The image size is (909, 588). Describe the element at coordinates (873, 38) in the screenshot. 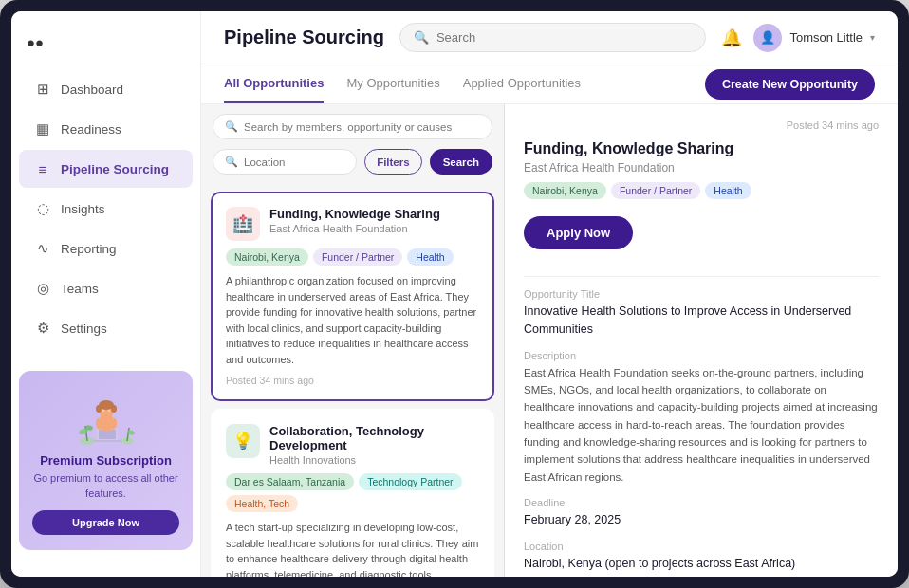

I see `chevron-down-icon: ▾` at that location.